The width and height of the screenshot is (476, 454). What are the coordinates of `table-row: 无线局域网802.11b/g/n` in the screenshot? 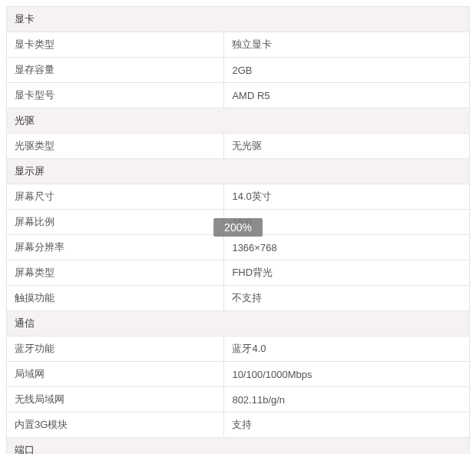 It's located at (238, 399).